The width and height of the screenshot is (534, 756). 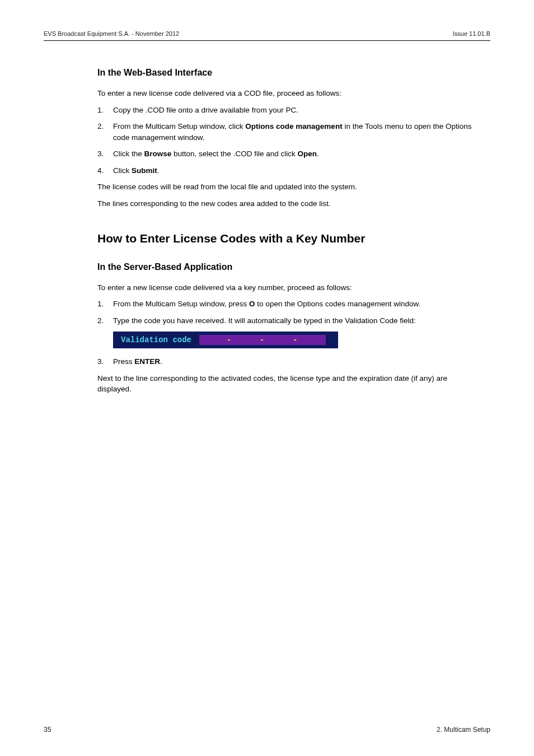 I want to click on key-steps-list-cont: Press ENTER., so click(x=288, y=362).